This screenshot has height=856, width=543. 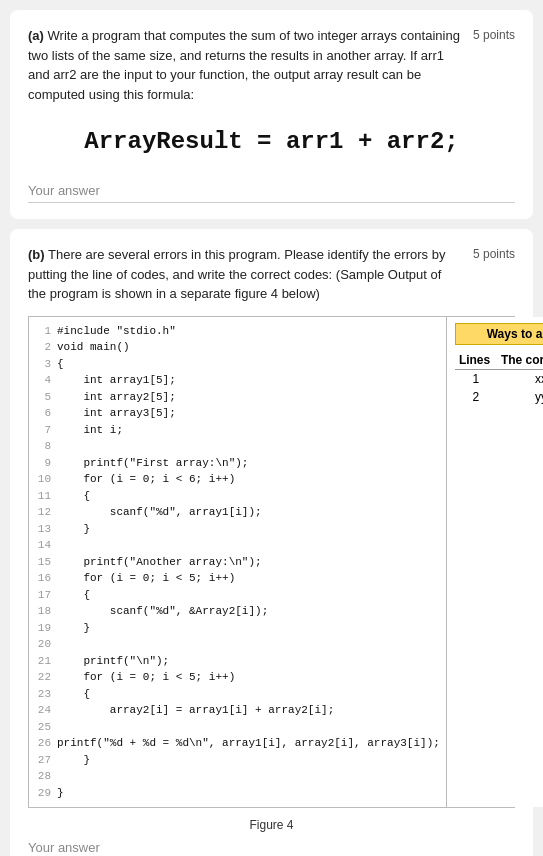 What do you see at coordinates (43, 596) in the screenshot?
I see `line-number: 17` at bounding box center [43, 596].